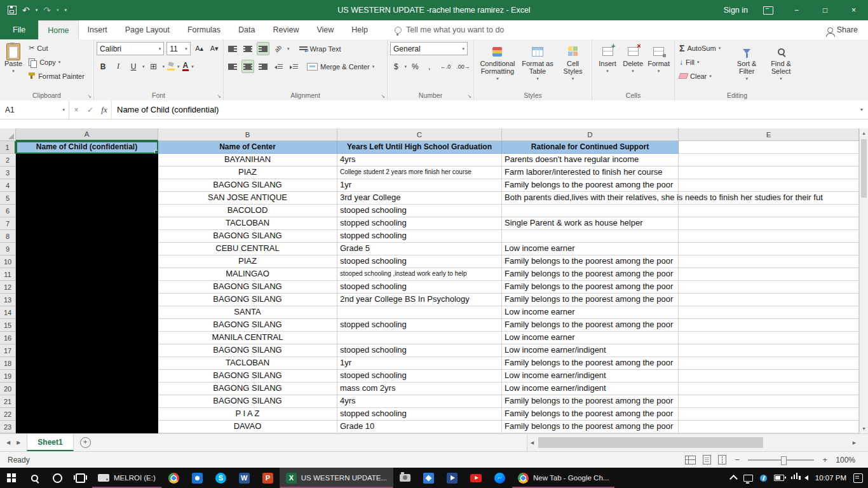 Image resolution: width=868 pixels, height=488 pixels. What do you see at coordinates (8, 135) in the screenshot?
I see `select-all-corner` at bounding box center [8, 135].